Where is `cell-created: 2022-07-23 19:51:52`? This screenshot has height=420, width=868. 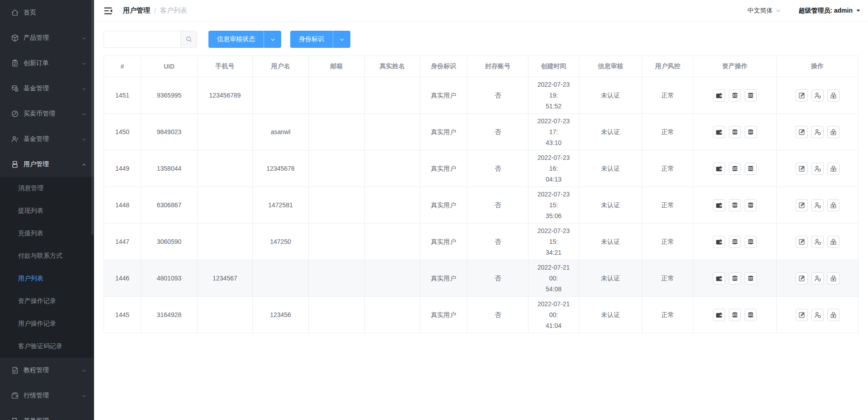 cell-created: 2022-07-23 19:51:52 is located at coordinates (554, 96).